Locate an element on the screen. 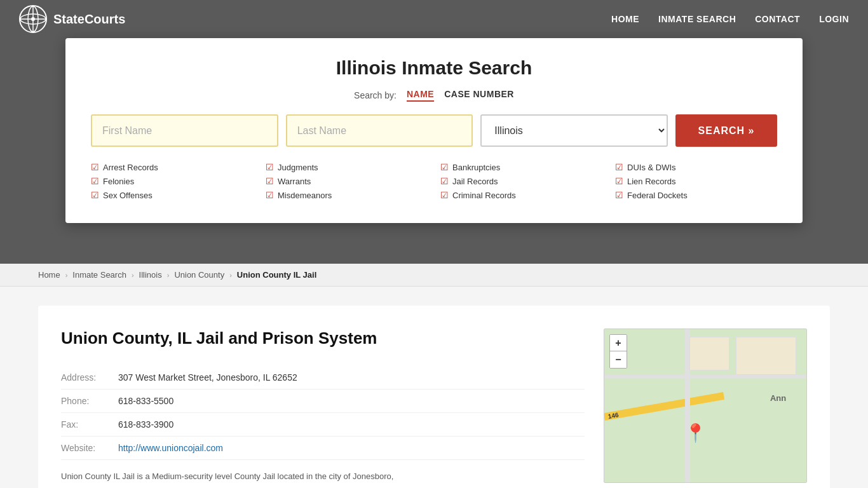  breadcrumb-illinois: Illinois is located at coordinates (151, 274).